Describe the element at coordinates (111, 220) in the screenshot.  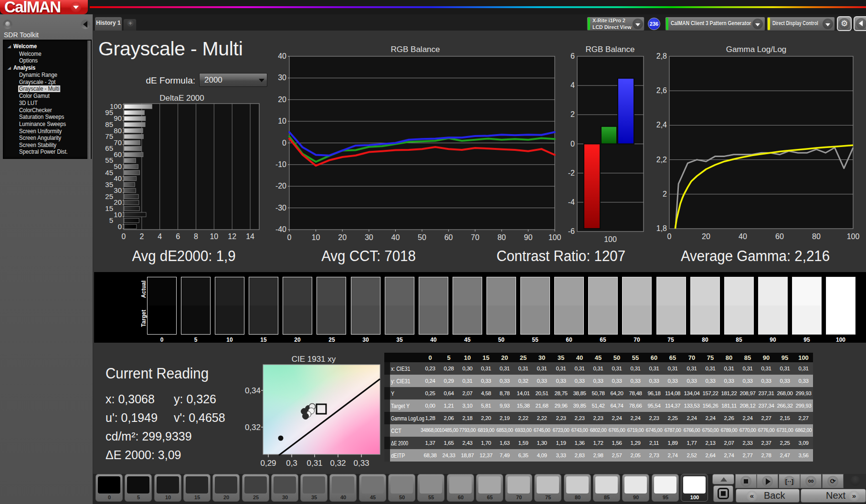
I see `svg-text: 5` at that location.